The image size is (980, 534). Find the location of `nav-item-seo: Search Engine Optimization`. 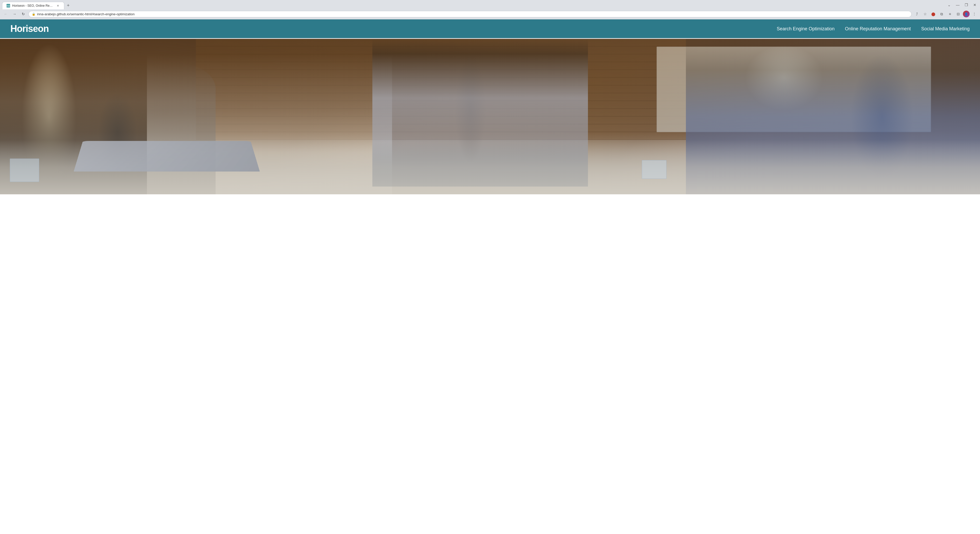

nav-item-seo: Search Engine Optimization is located at coordinates (806, 29).